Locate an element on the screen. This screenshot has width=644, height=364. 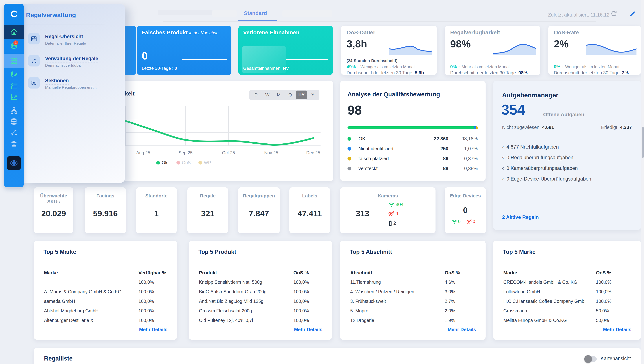
table-row: 5. Mopro is located at coordinates (360, 311).